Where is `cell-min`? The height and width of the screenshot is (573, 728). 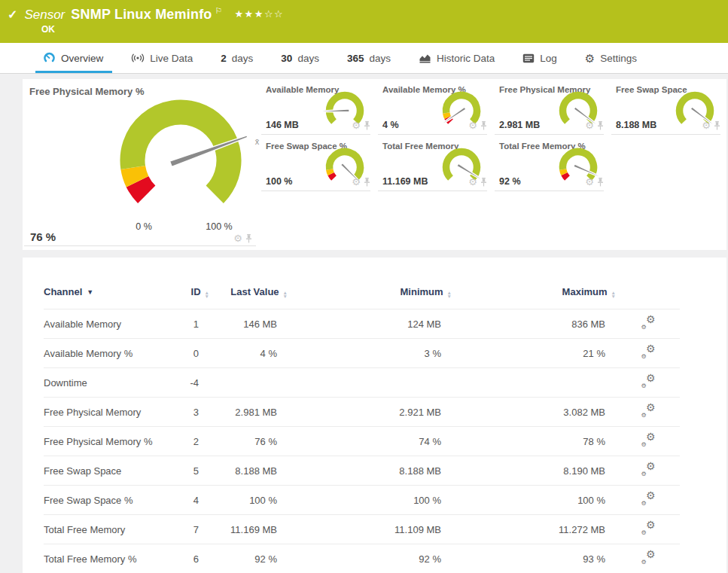 cell-min is located at coordinates (370, 383).